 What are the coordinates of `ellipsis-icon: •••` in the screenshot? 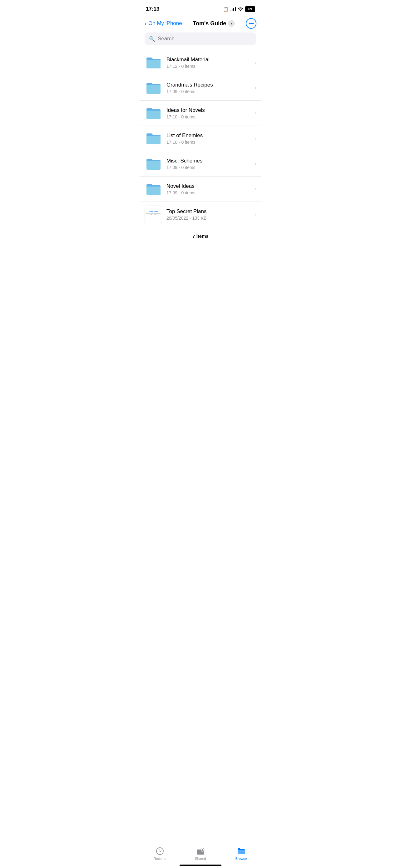 It's located at (251, 24).